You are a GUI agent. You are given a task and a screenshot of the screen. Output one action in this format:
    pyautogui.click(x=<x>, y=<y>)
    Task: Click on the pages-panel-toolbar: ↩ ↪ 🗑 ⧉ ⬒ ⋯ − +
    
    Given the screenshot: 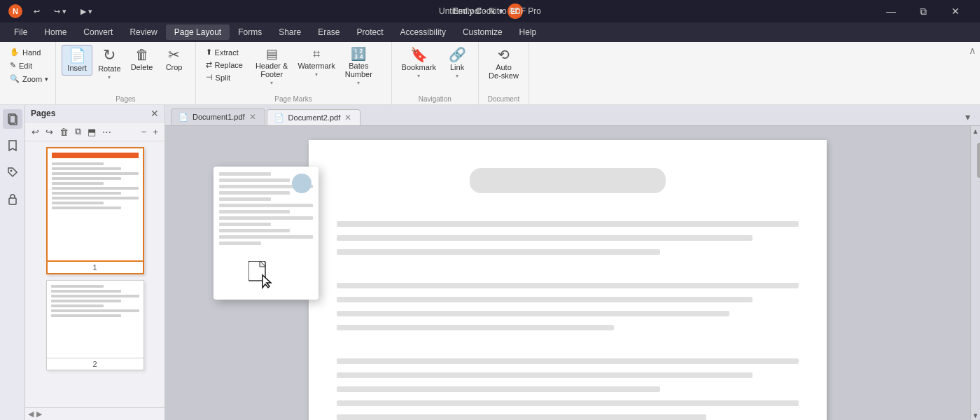 What is the action you would take?
    pyautogui.click(x=95, y=132)
    